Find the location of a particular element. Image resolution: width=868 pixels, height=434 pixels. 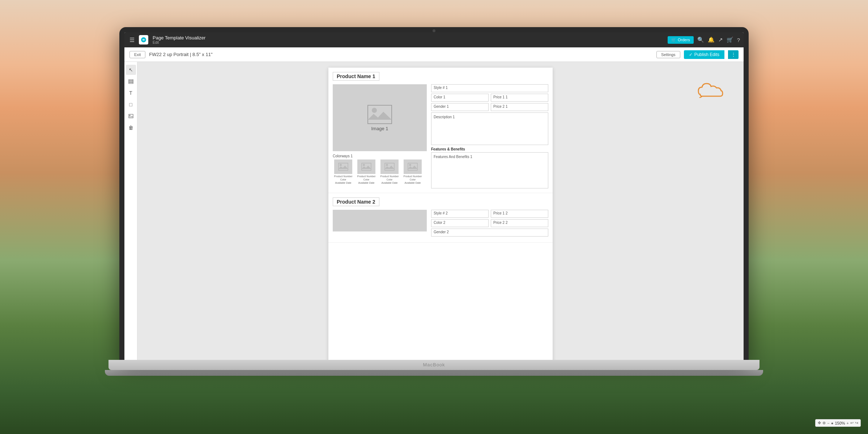

product2-image-partial is located at coordinates (380, 221).